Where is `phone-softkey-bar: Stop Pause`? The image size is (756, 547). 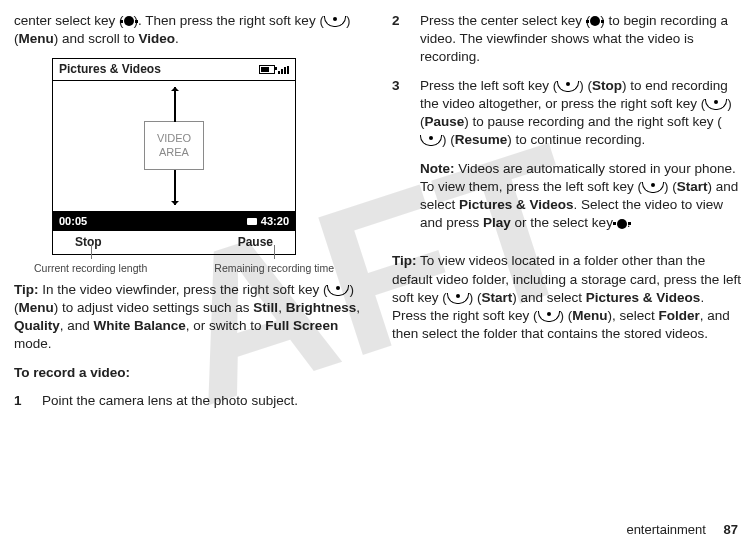 phone-softkey-bar: Stop Pause is located at coordinates (174, 242).